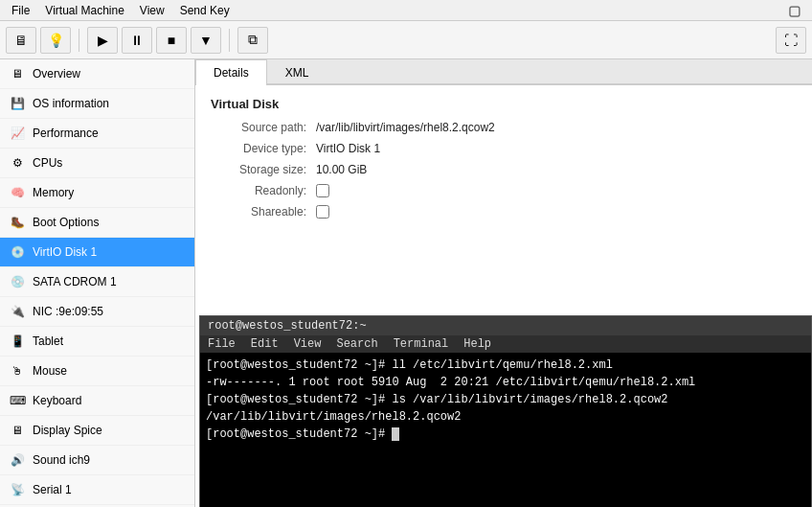  I want to click on terminal-title: root@westos_student72:~, so click(287, 326).